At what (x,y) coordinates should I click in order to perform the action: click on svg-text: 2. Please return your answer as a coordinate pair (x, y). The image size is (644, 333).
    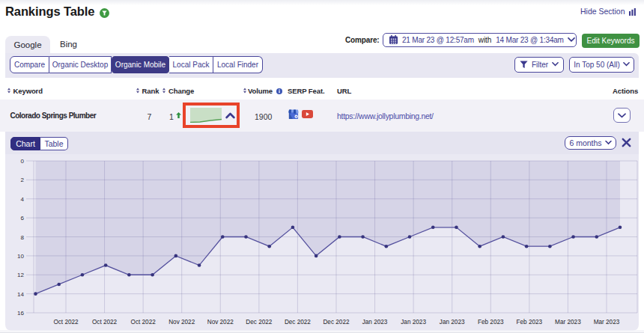
    Looking at the image, I should click on (22, 180).